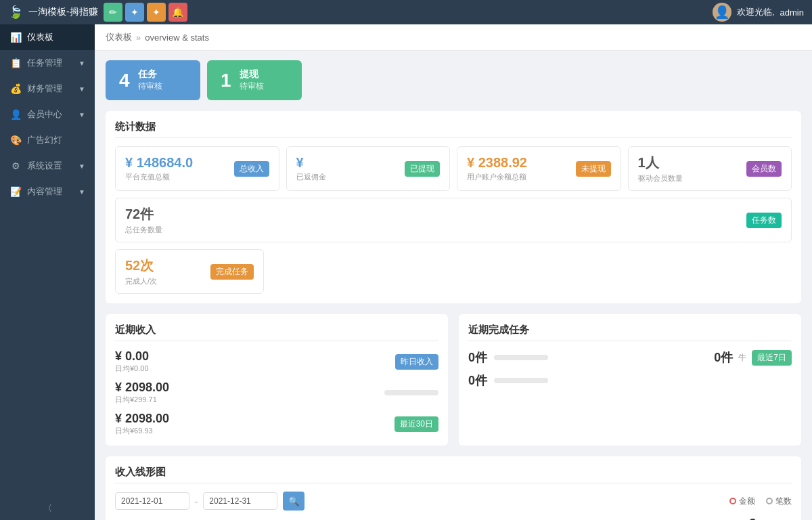 This screenshot has height=520, width=812. I want to click on completions-badge: 完成任务, so click(232, 272).